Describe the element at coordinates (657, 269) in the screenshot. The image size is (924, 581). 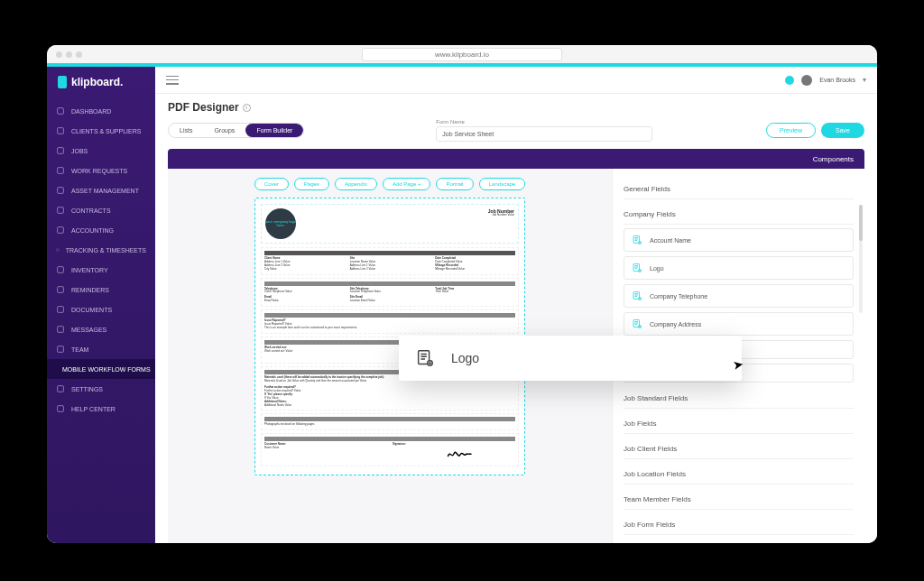
I see `field-label: Logo` at that location.